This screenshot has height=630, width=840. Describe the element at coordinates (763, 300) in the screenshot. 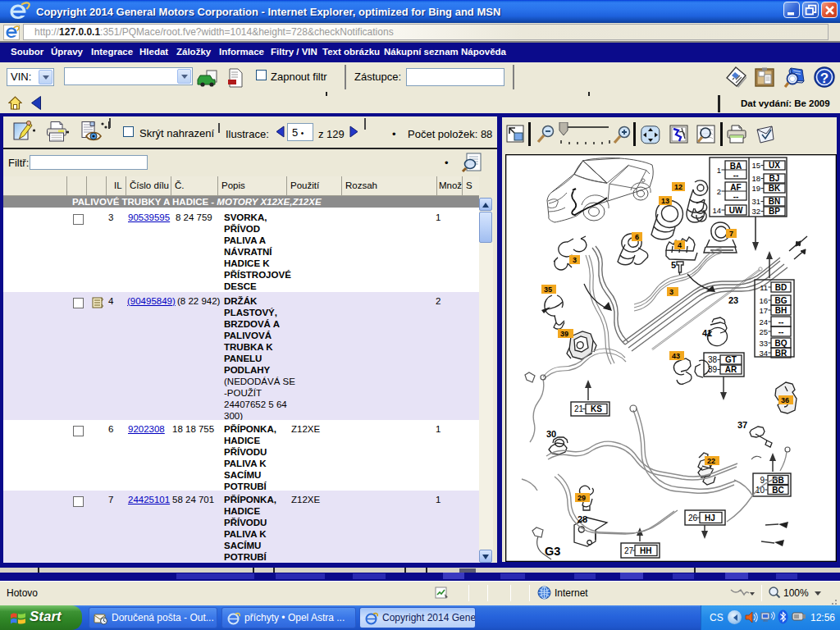

I see `svg-text: 16` at that location.